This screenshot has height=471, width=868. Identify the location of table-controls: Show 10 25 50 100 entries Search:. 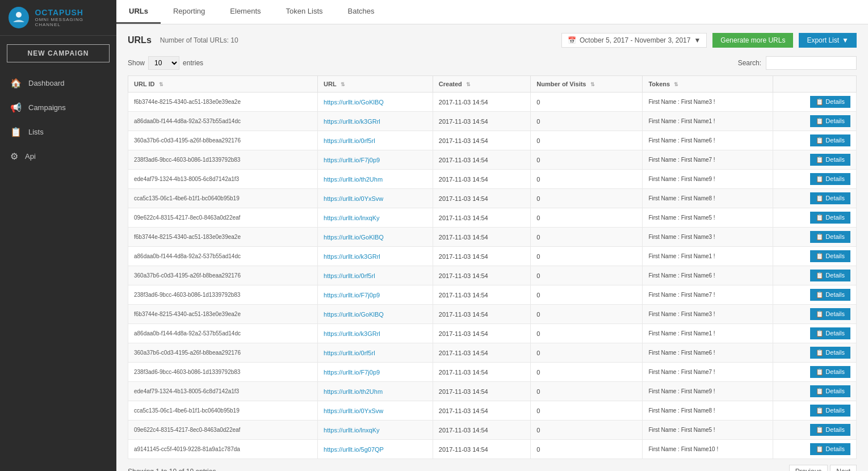
(492, 63).